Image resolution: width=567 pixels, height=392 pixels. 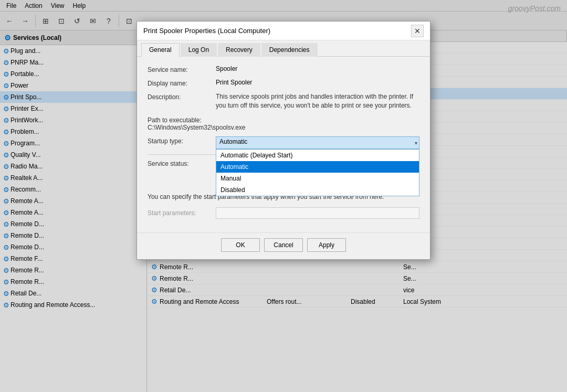 I want to click on dialog-tabs: General Log On Recovery Dependencies, so click(x=284, y=48).